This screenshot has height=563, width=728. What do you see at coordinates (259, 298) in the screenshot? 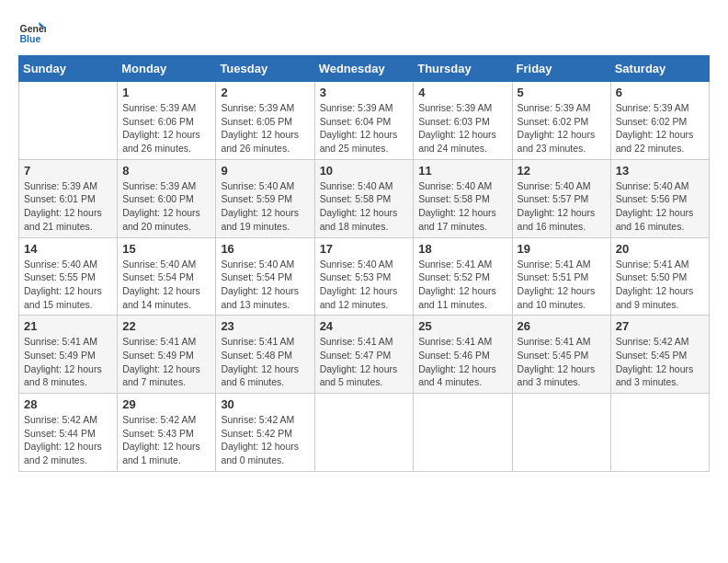
I see `daylight-text: Daylight: 12 hours and 13 minutes.` at bounding box center [259, 298].